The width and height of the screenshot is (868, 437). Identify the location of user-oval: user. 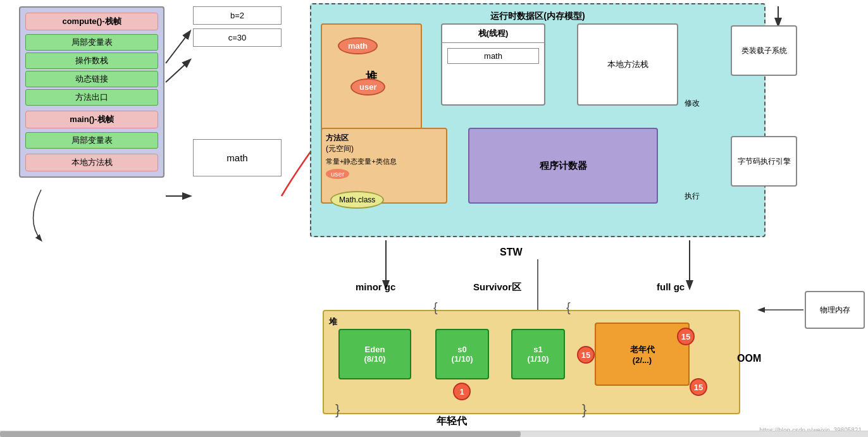
(368, 87).